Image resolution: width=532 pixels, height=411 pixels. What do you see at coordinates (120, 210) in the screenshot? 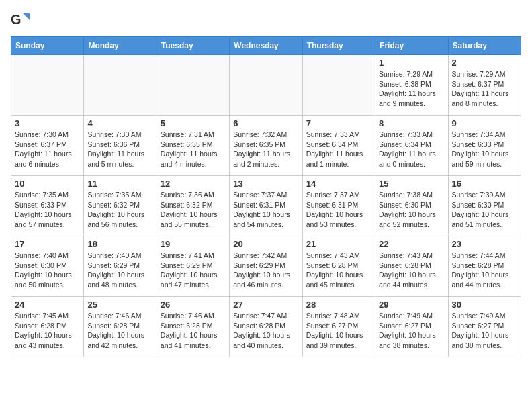
I see `day-info: Sunrise: 7:35 AMSunset: 6:32 PMDaylight:…` at bounding box center [120, 210].